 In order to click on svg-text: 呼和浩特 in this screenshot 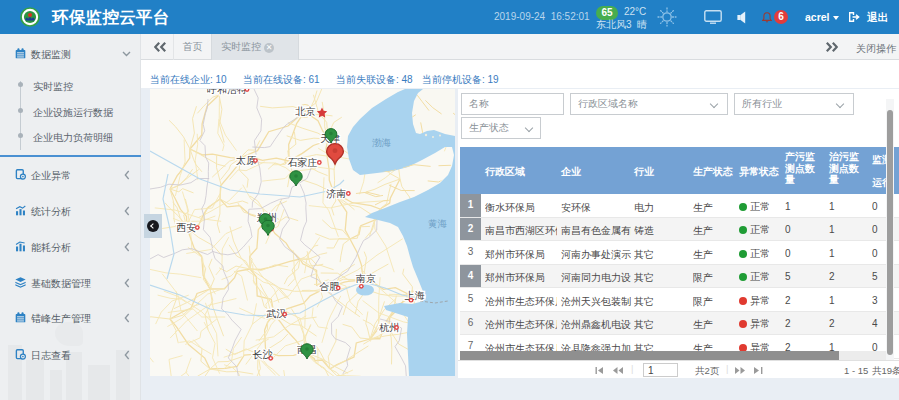, I will do `click(227, 92)`.